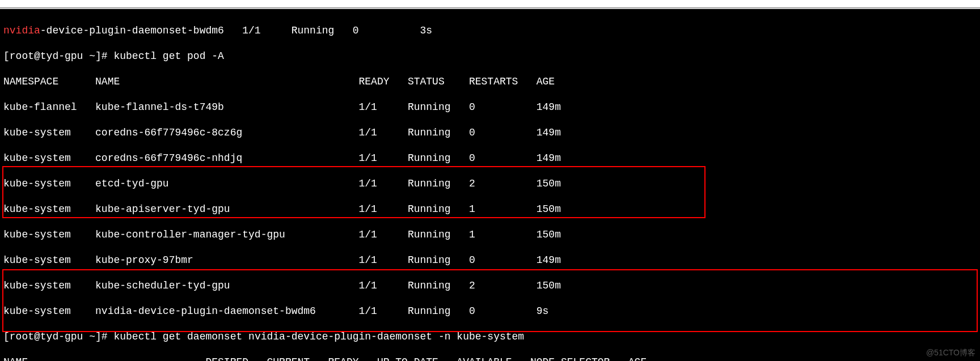  I want to click on table-row: kube-system kube-controller-manager-tyd-…, so click(490, 235).